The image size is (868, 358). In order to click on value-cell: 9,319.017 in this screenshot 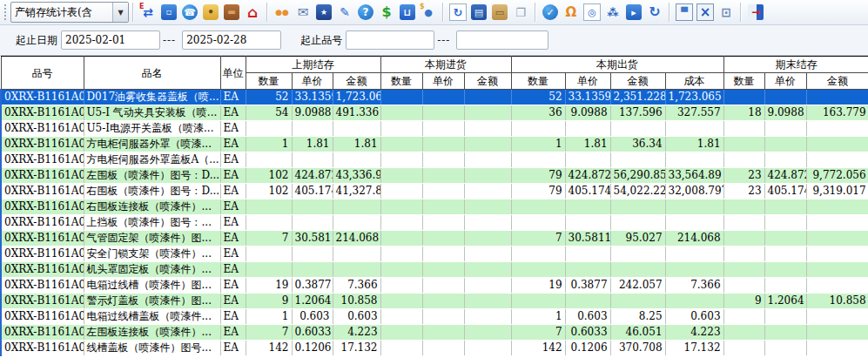, I will do `click(838, 192)`.